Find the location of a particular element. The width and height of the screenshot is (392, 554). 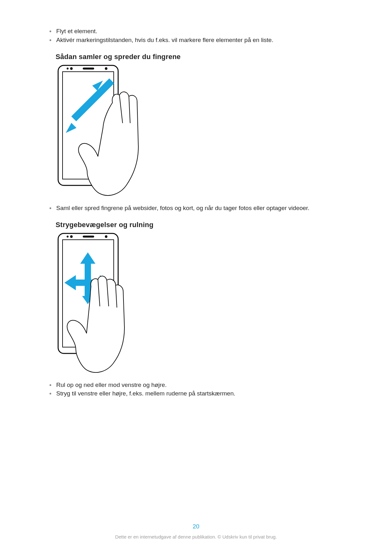

footer-note: Dette er en internetudgave af denne publ… is located at coordinates (196, 537).